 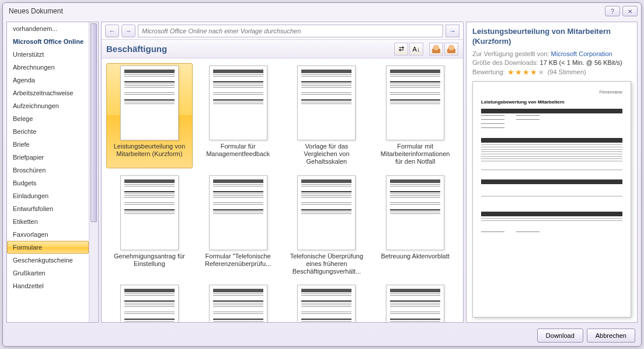 What do you see at coordinates (283, 31) in the screenshot?
I see `searchbar: ← → →` at bounding box center [283, 31].